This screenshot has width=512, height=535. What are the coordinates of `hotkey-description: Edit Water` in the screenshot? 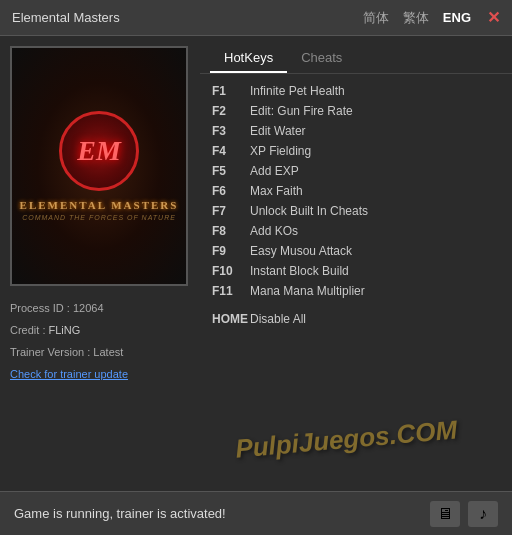 It's located at (278, 131).